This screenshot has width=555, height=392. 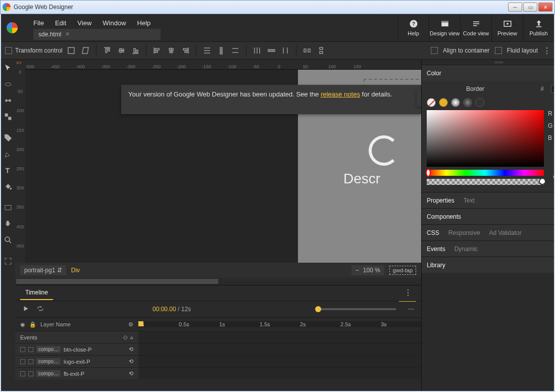 What do you see at coordinates (218, 349) in the screenshot?
I see `timeline-layer-row: compo…btn-close-P⟲` at bounding box center [218, 349].